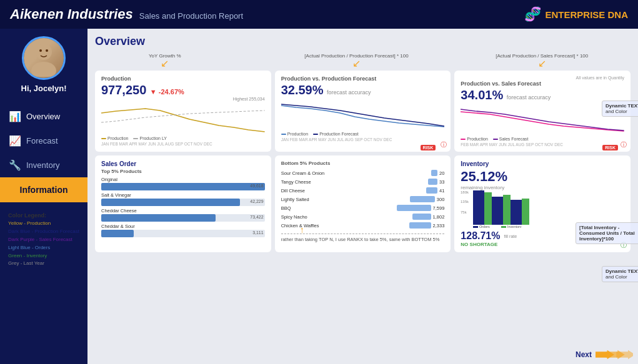 The height and width of the screenshot is (364, 638). What do you see at coordinates (44, 190) in the screenshot?
I see `sidebar-item-information: Information` at bounding box center [44, 190].